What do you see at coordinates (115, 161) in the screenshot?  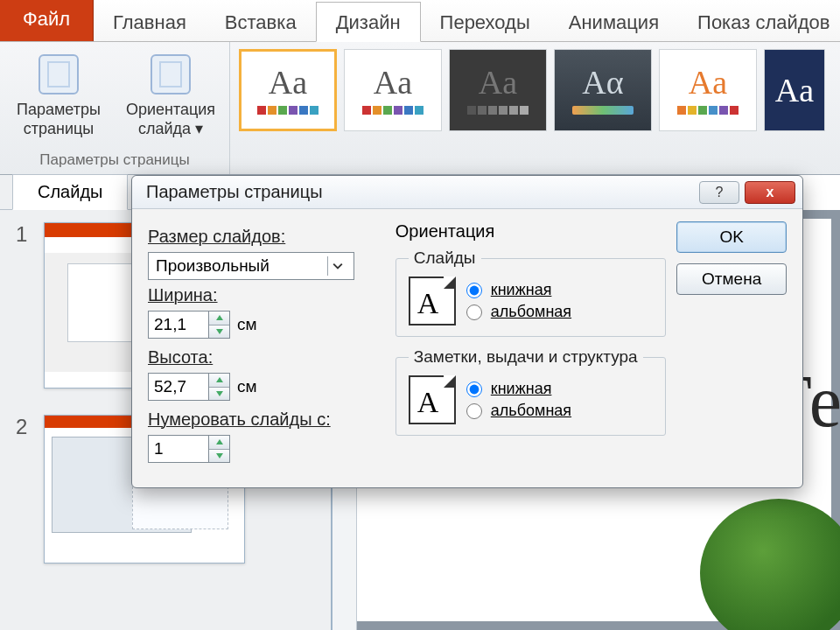 I see `ribbon-group-label: Параметры страницы` at bounding box center [115, 161].